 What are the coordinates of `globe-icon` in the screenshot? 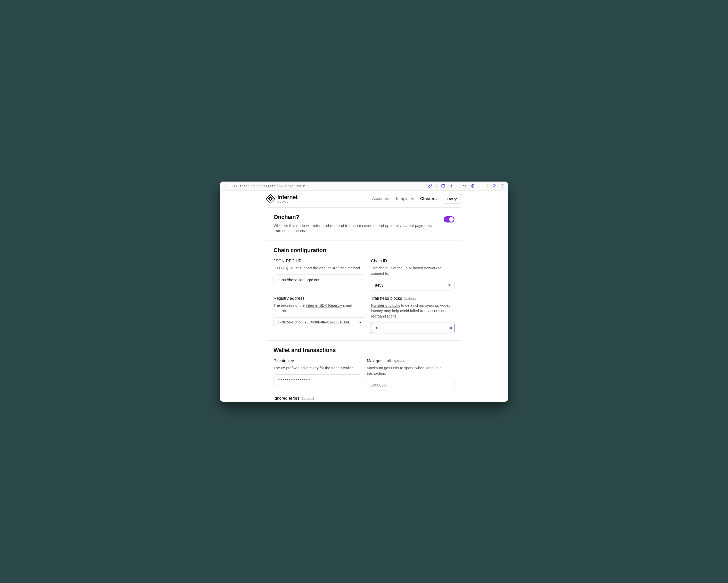 It's located at (473, 186).